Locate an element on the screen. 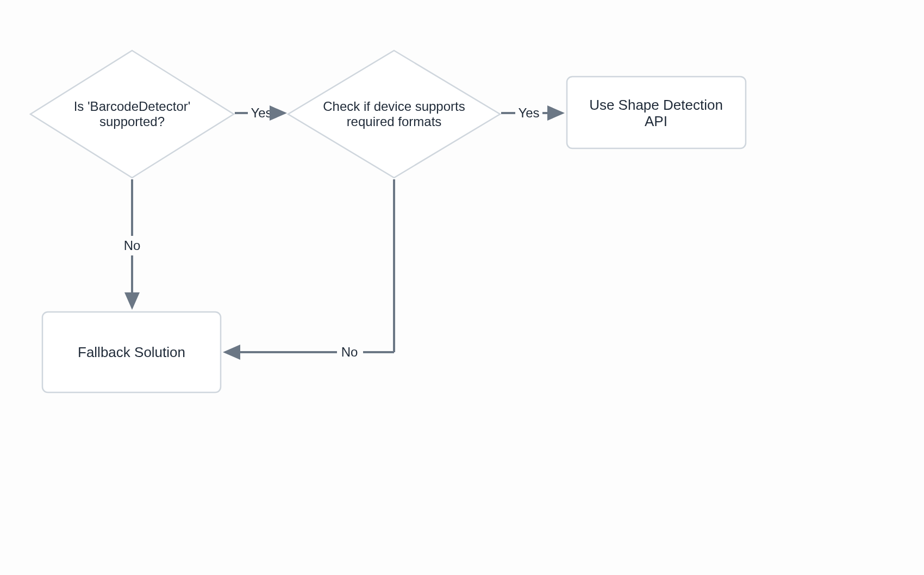 The width and height of the screenshot is (924, 575). edge-d1-no-label: No is located at coordinates (133, 246).